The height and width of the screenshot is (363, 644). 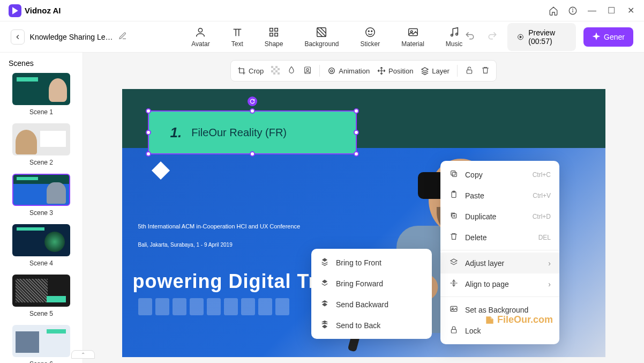 What do you see at coordinates (474, 175) in the screenshot?
I see `menu-label: Copy` at bounding box center [474, 175].